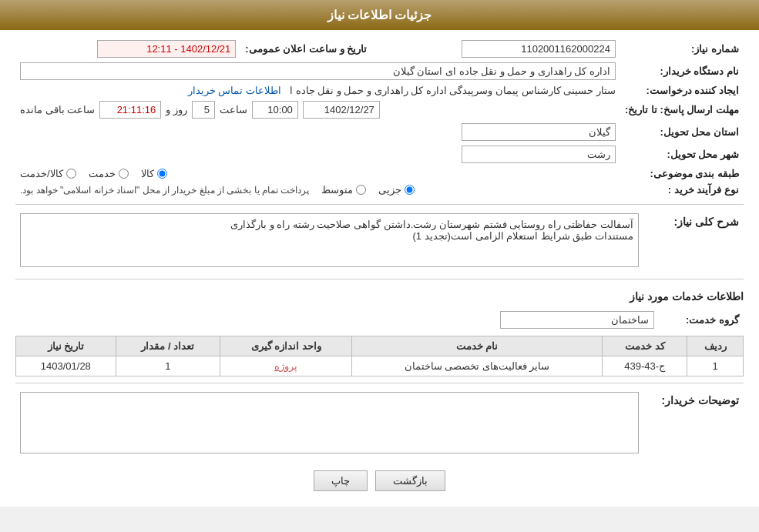 This screenshot has height=532, width=759. What do you see at coordinates (330, 423) in the screenshot?
I see `tozihat-textarea` at bounding box center [330, 423].